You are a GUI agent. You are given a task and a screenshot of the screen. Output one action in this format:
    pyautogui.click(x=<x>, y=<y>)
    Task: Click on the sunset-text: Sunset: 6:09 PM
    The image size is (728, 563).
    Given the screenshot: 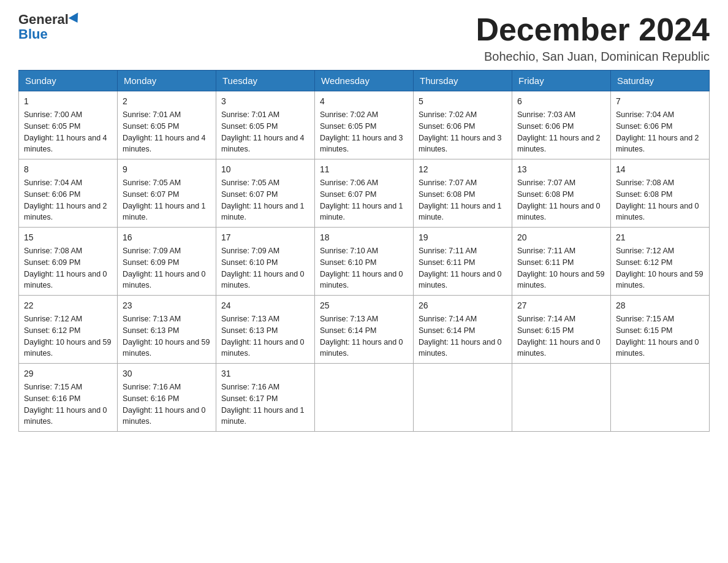 What is the action you would take?
    pyautogui.click(x=151, y=262)
    